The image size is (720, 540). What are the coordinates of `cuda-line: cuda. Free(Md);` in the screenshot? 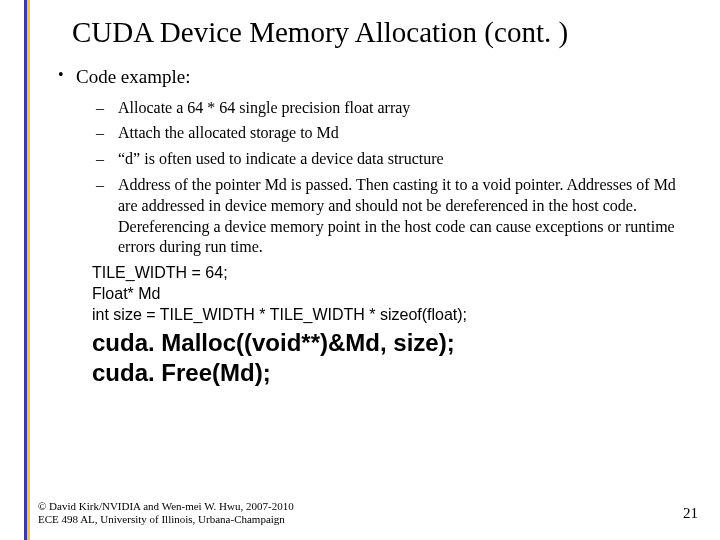 It's located at (393, 373).